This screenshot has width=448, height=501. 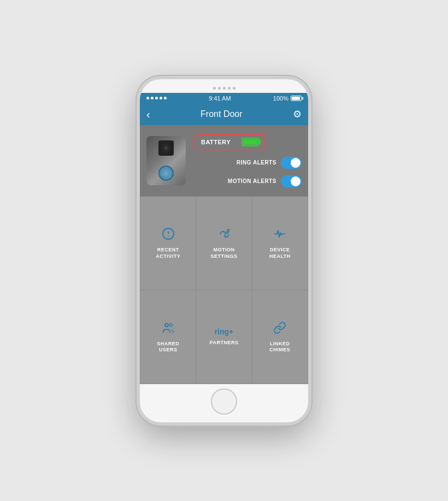 I want to click on status-time: 9:41 AM, so click(x=220, y=98).